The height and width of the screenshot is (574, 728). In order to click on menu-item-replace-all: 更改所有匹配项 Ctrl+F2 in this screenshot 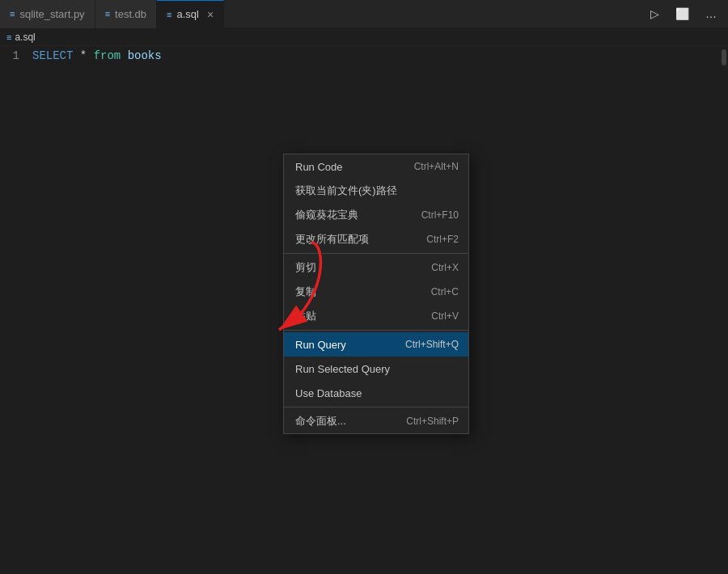, I will do `click(376, 239)`.